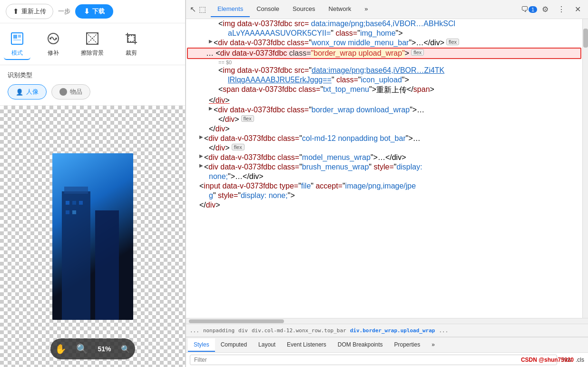  Describe the element at coordinates (553, 10) in the screenshot. I see `devtools-icons: 🗨 1 ⚙ ⋮ ✕` at that location.